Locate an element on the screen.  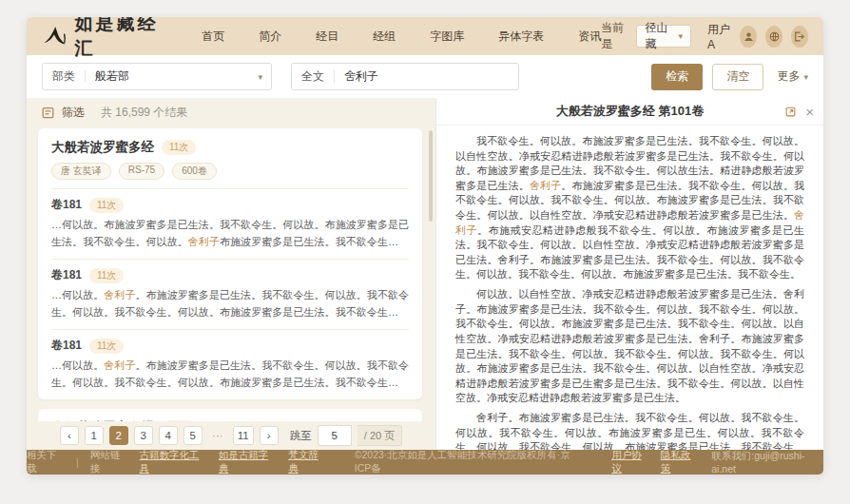
close-viewer-button: × is located at coordinates (810, 112).